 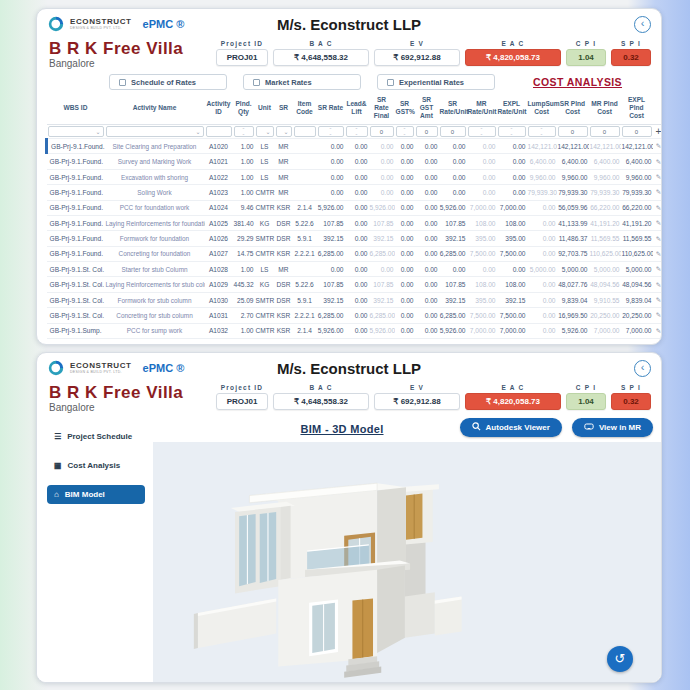 I want to click on sidebar-item-project-schedule: ☰Project Schedule, so click(x=96, y=436).